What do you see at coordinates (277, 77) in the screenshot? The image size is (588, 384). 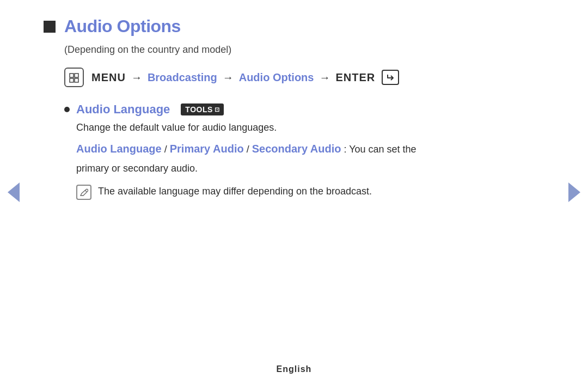 I see `audio-options-link: Audio Options` at bounding box center [277, 77].